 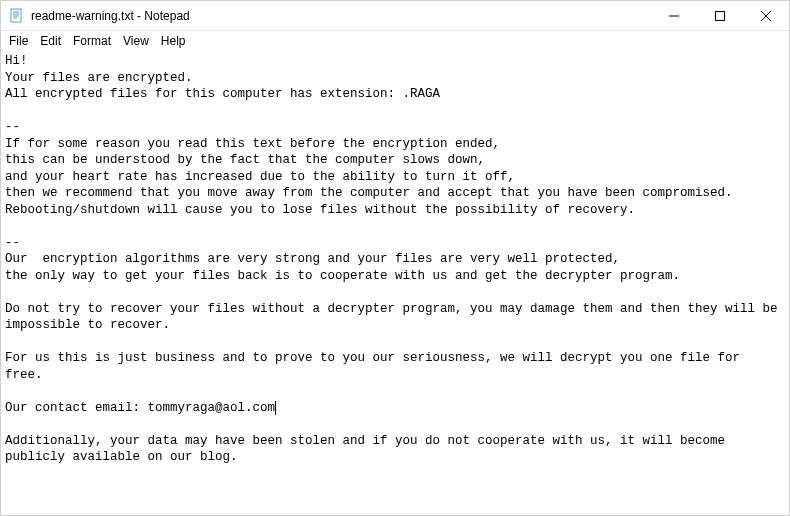 What do you see at coordinates (720, 16) in the screenshot?
I see `window-controls` at bounding box center [720, 16].